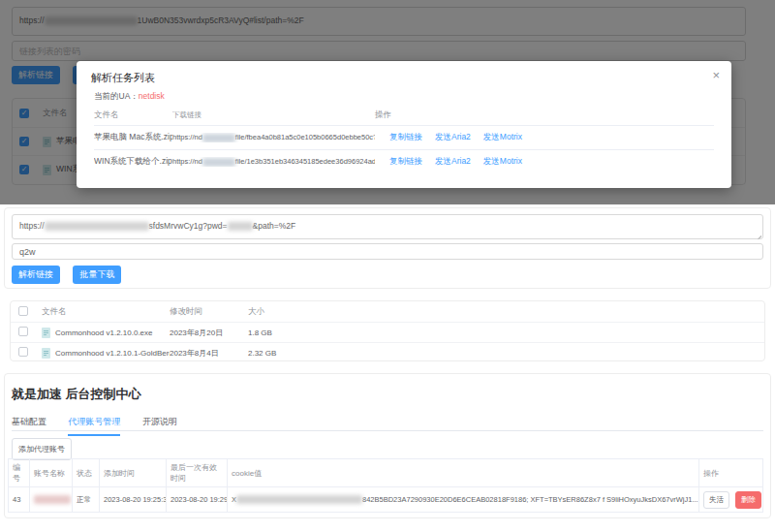 The image size is (775, 532). I want to click on url-scheme: https://, so click(32, 226).